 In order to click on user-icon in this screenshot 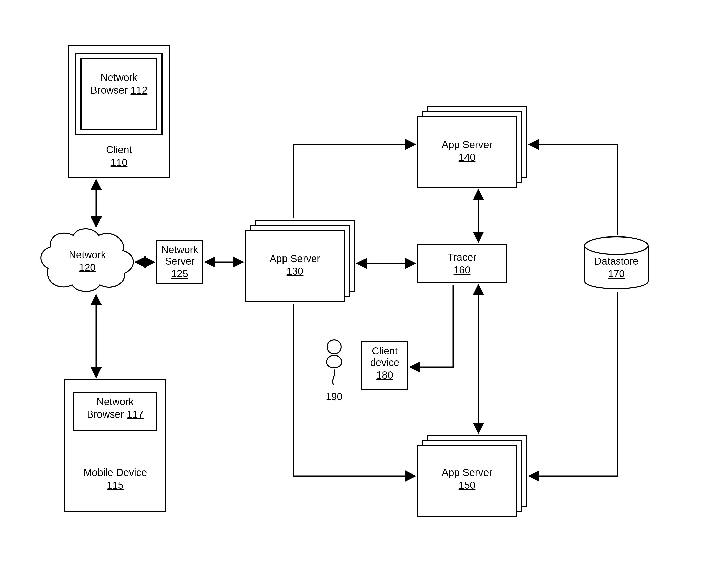, I will do `click(334, 362)`.